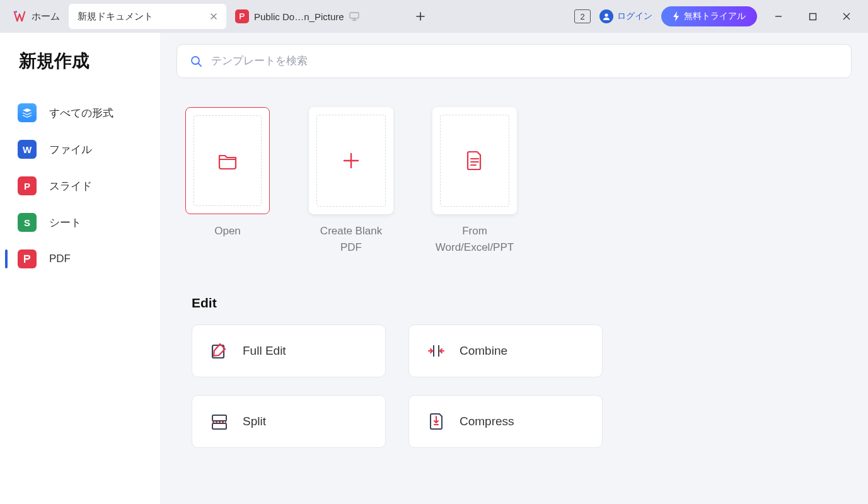 Image resolution: width=868 pixels, height=504 pixels. Describe the element at coordinates (715, 16) in the screenshot. I see `free-trial-label: 無料トライアル` at that location.